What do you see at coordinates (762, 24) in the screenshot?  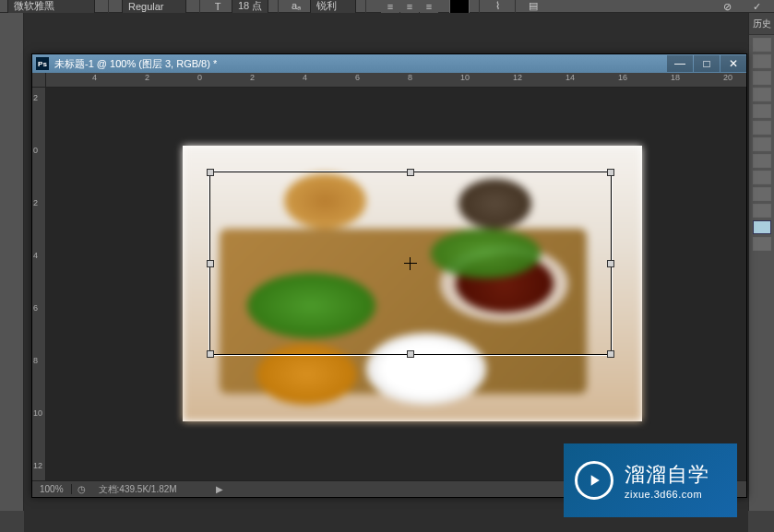 I see `history-panel-tab: 历史` at bounding box center [762, 24].